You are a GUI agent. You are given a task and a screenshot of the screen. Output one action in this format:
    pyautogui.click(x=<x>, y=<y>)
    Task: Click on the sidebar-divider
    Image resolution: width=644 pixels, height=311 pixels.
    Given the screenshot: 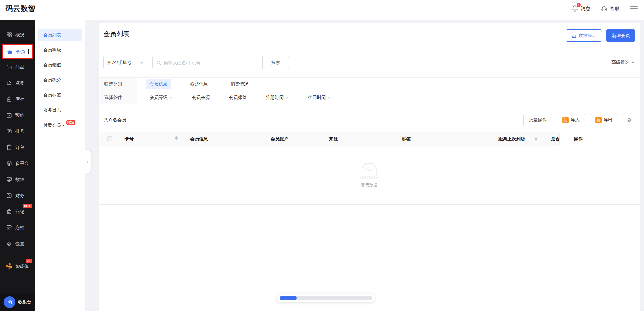 What is the action you would take?
    pyautogui.click(x=17, y=255)
    